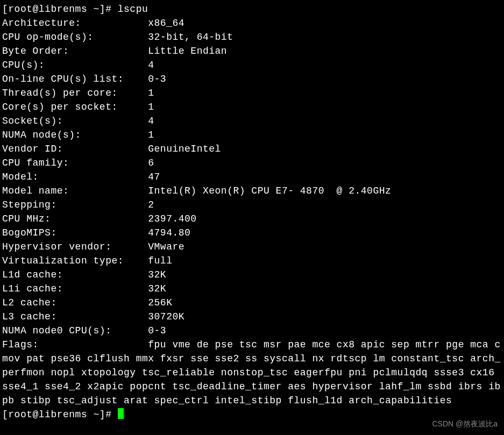 The image size is (504, 435). I want to click on output-row: Architecture: x86_64, so click(252, 23).